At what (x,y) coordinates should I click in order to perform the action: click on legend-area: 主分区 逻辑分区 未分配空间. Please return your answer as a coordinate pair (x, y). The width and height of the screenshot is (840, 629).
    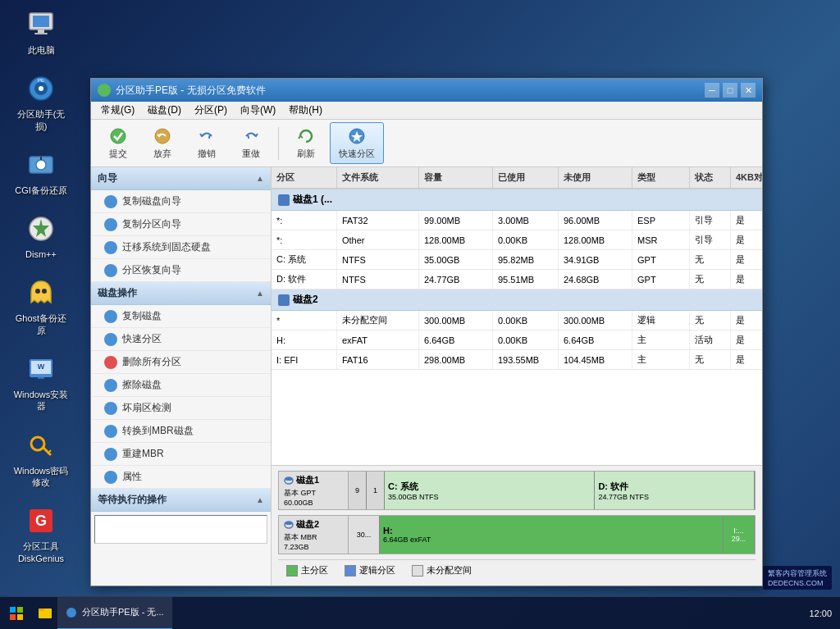
    Looking at the image, I should click on (517, 570).